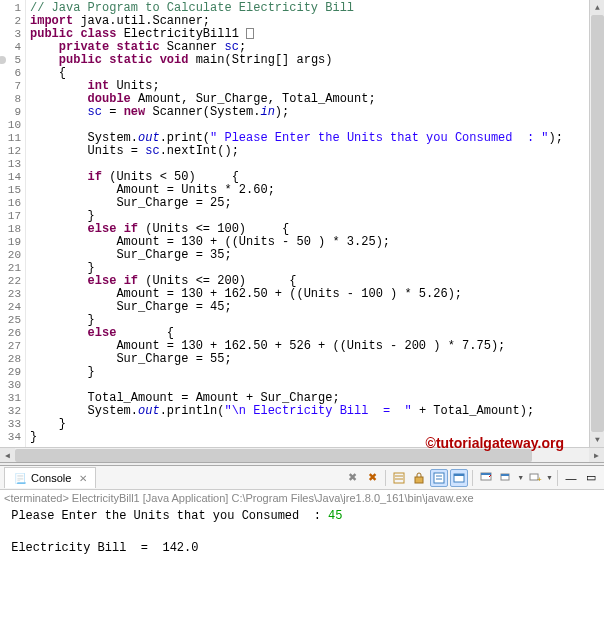 The height and width of the screenshot is (626, 604). Describe the element at coordinates (10, 372) in the screenshot. I see `line-number: 29` at that location.